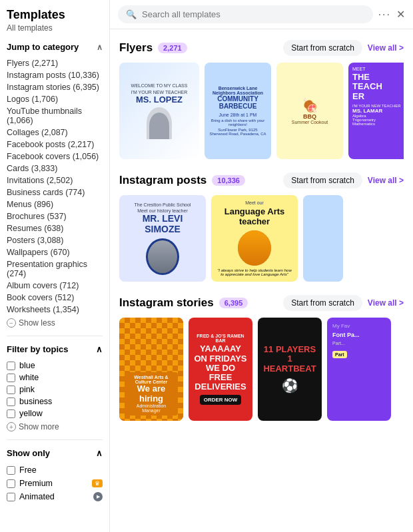 The width and height of the screenshot is (413, 532). Describe the element at coordinates (55, 497) in the screenshot. I see `show-only-animated: Animated` at that location.